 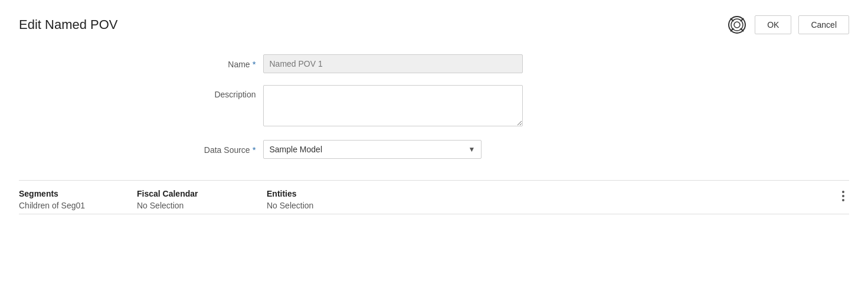 What do you see at coordinates (843, 196) in the screenshot?
I see `more-options-icon` at bounding box center [843, 196].